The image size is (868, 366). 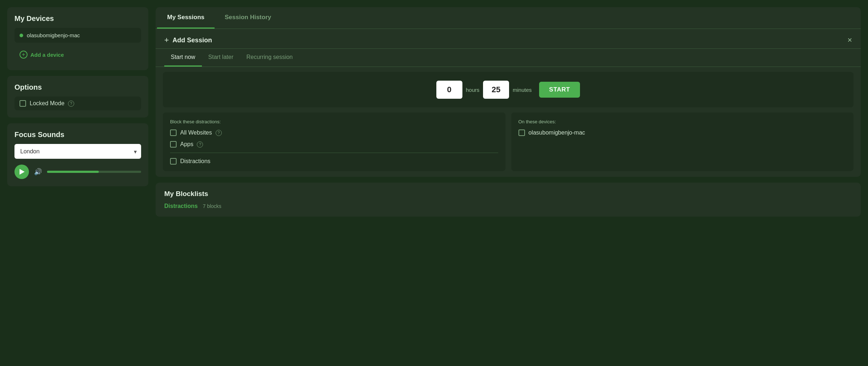 I want to click on play-icon, so click(x=22, y=172).